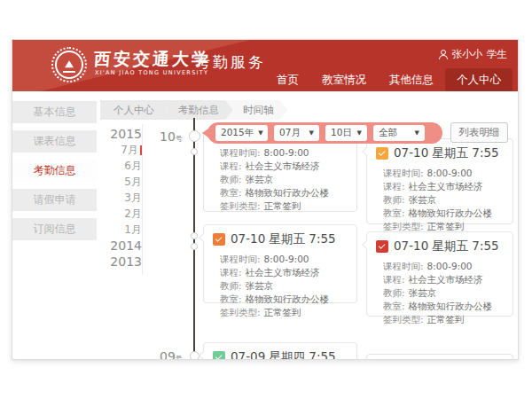  I want to click on month-select-value: 07月, so click(290, 133).